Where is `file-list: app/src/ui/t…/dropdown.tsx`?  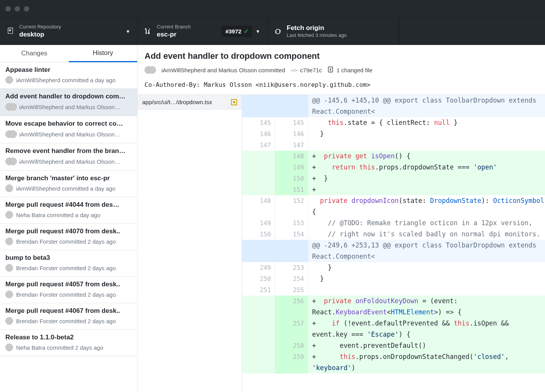 file-list: app/src/ui/t…/dropdown.tsx is located at coordinates (190, 243).